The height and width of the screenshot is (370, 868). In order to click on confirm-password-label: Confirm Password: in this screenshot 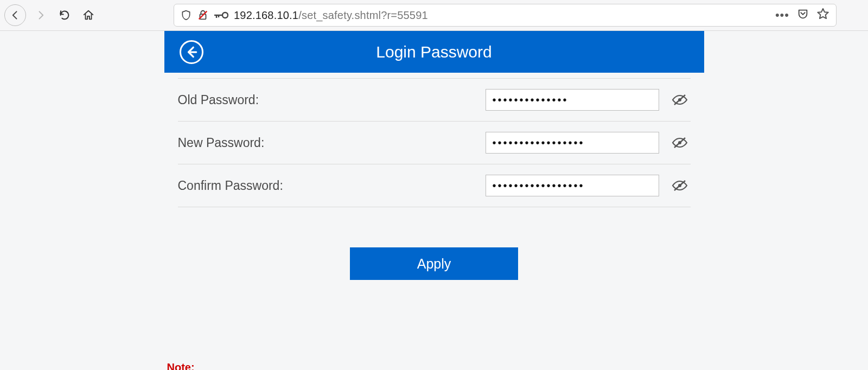, I will do `click(332, 186)`.